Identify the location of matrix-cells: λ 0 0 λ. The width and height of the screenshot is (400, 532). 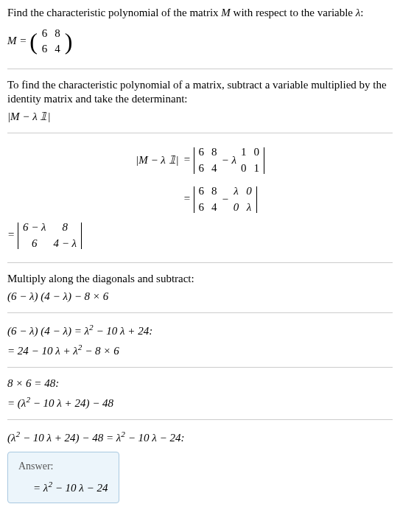
(243, 199).